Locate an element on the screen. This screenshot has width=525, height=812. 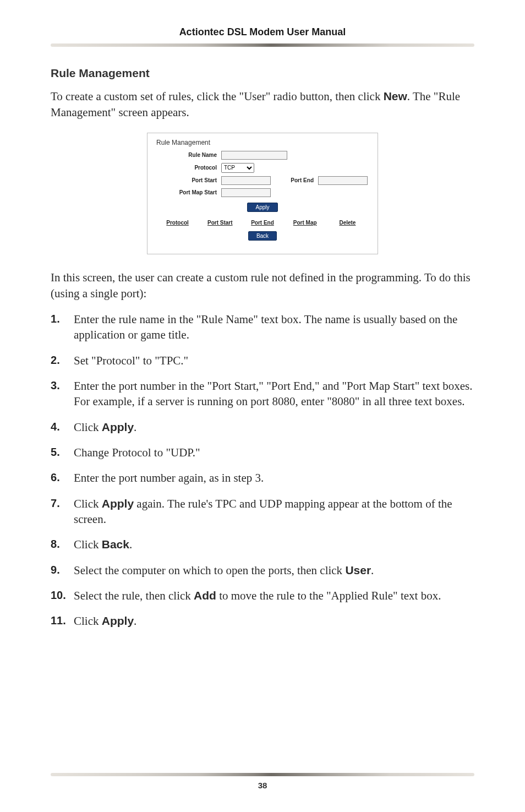
col-port-start: Port Start is located at coordinates (220, 222).